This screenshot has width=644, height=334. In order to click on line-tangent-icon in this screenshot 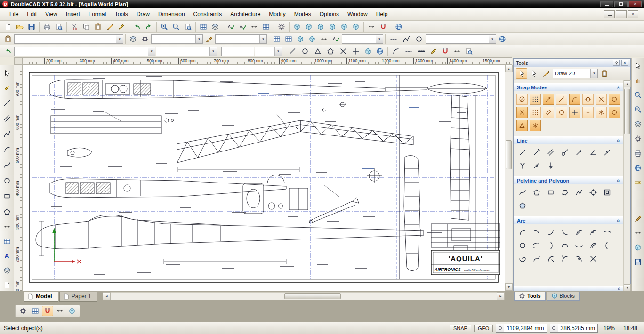, I will do `click(565, 152)`.